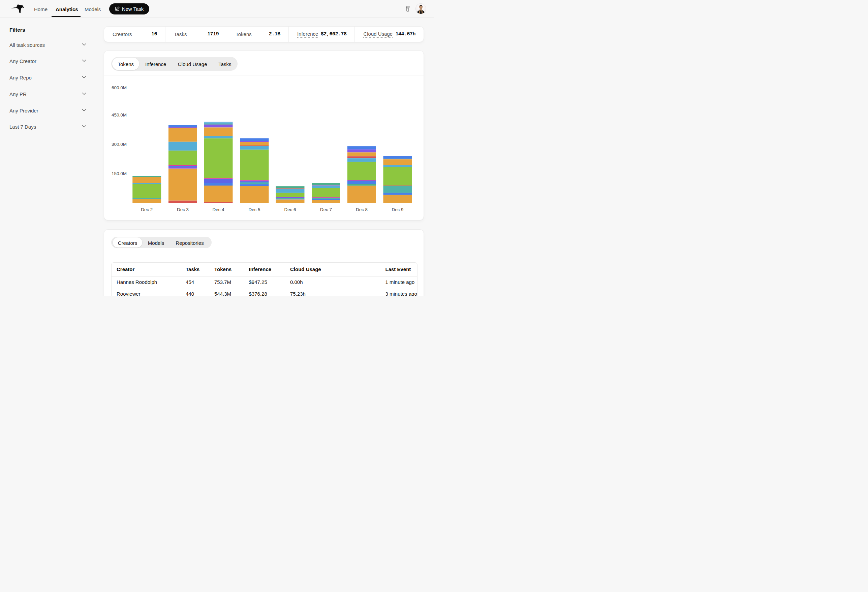 The image size is (868, 592). What do you see at coordinates (147, 209) in the screenshot?
I see `svg-text: Dec 2` at bounding box center [147, 209].